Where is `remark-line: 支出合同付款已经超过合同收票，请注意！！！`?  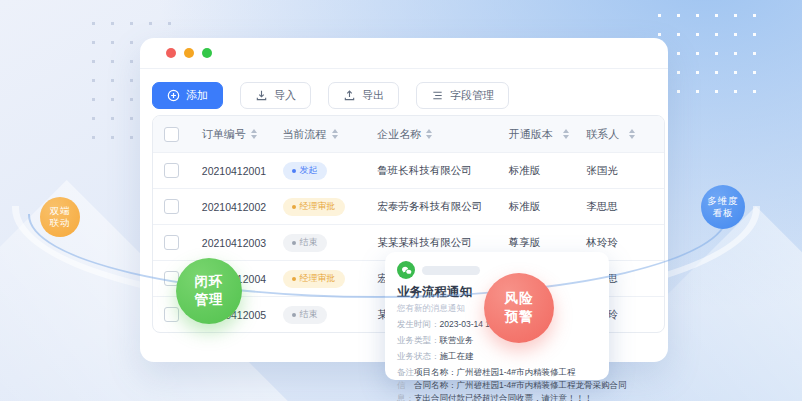 remark-line: 支出合同付款已经超过合同收票，请注意！！！ is located at coordinates (520, 396).